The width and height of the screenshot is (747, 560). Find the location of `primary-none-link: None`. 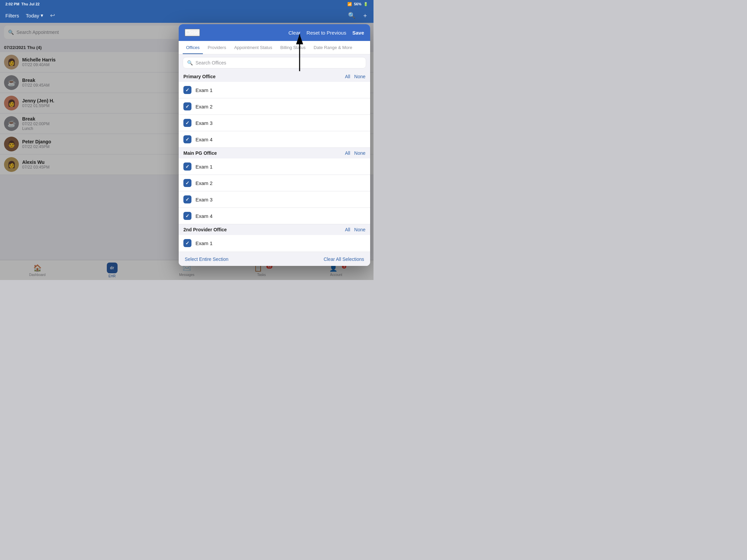

primary-none-link: None is located at coordinates (360, 77).